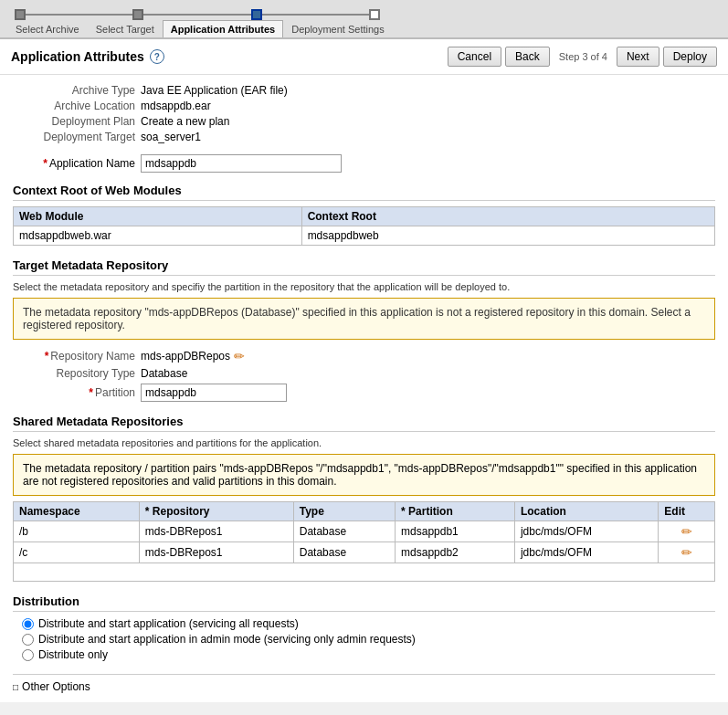  I want to click on col-partition: * Partition, so click(455, 511).